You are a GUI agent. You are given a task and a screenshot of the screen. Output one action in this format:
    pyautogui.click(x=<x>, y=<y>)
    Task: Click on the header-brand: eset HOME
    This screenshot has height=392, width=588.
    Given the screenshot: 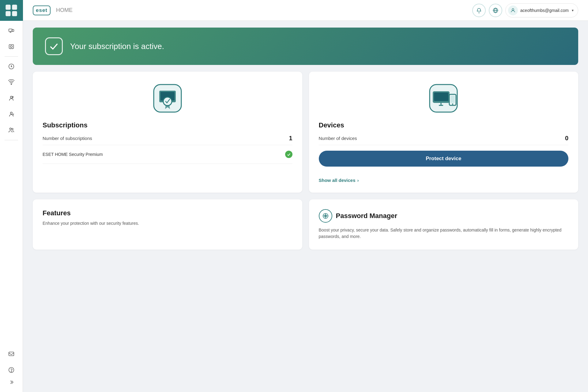 What is the action you would take?
    pyautogui.click(x=53, y=10)
    